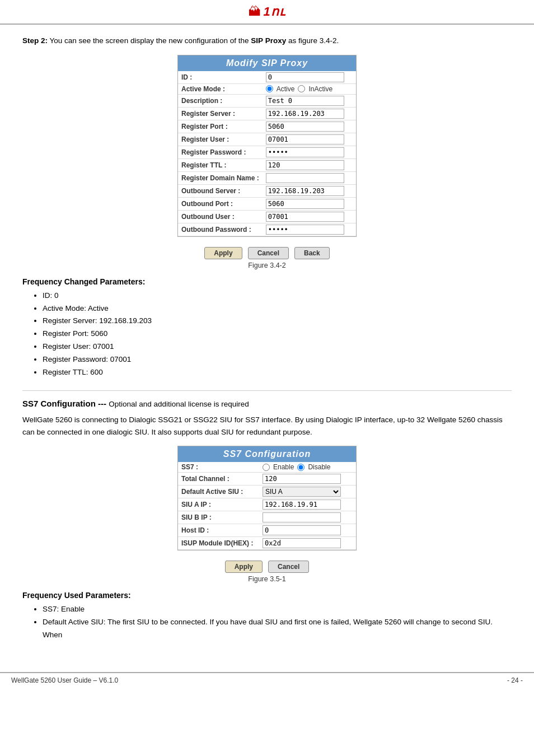 The image size is (534, 756). Describe the element at coordinates (267, 616) in the screenshot. I see `freq-used-section: Frequency Used Parameters: SS7: Enable D…` at that location.